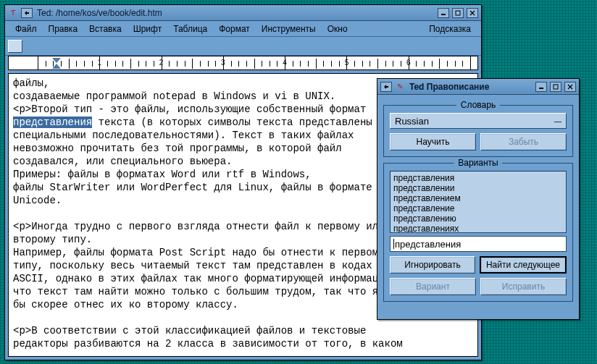 The width and height of the screenshot is (597, 364). What do you see at coordinates (478, 198) in the screenshot?
I see `variant-option: представлением` at bounding box center [478, 198].